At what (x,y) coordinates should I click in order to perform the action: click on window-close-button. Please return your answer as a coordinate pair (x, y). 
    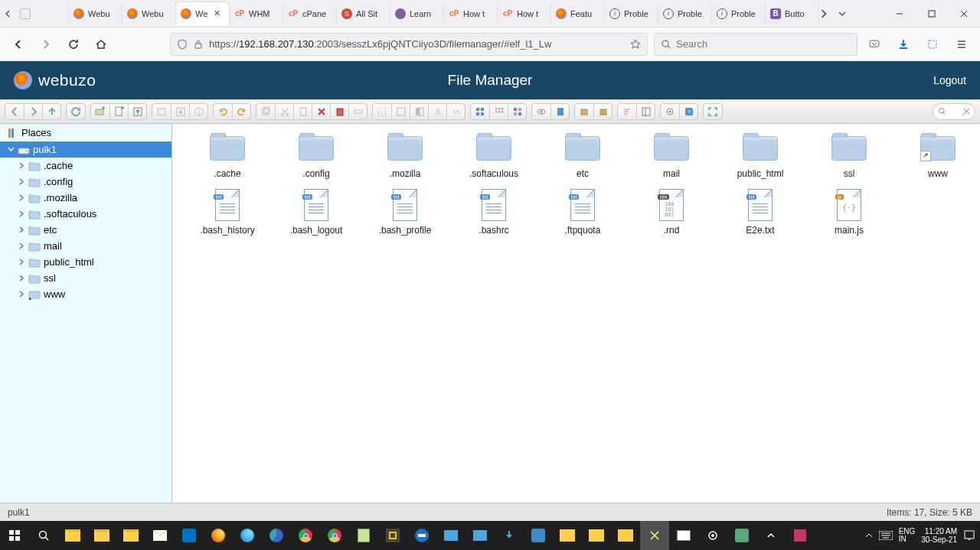
    Looking at the image, I should click on (964, 14).